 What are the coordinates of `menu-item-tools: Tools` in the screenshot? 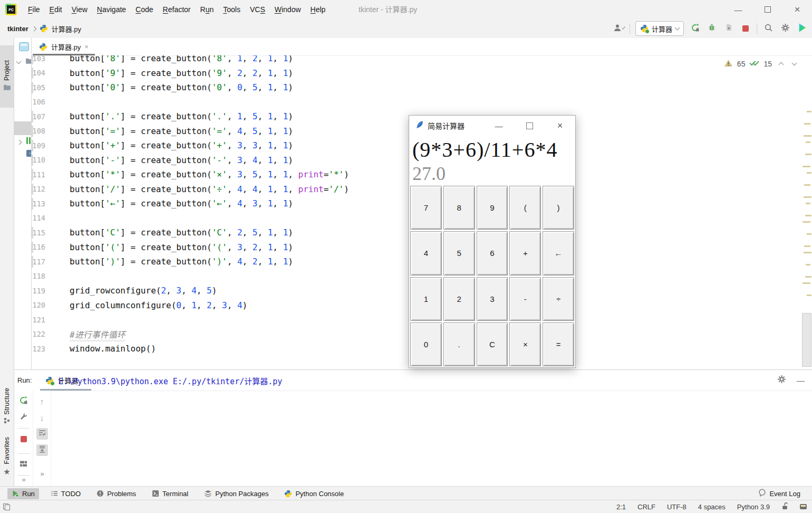 It's located at (232, 10).